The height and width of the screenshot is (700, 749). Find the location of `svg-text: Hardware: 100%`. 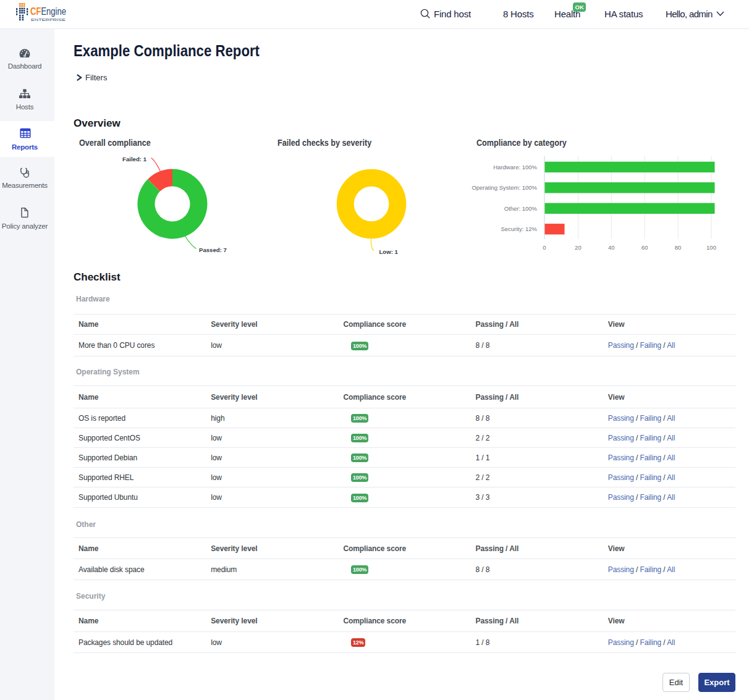

svg-text: Hardware: 100% is located at coordinates (515, 167).